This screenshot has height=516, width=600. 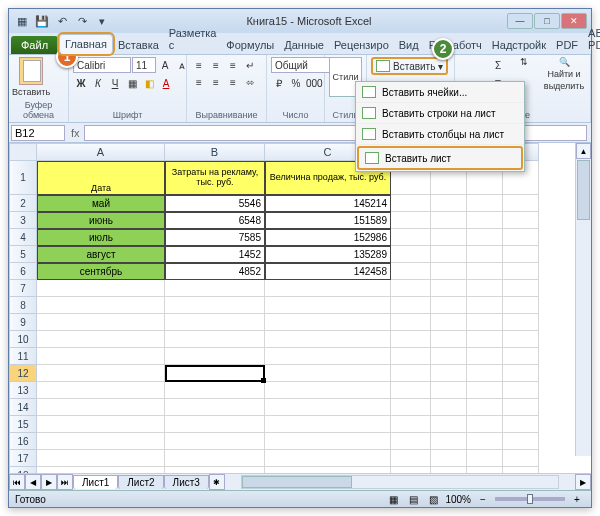 What do you see at coordinates (250, 82) in the screenshot?
I see `merge-icon: ⬄` at bounding box center [250, 82].